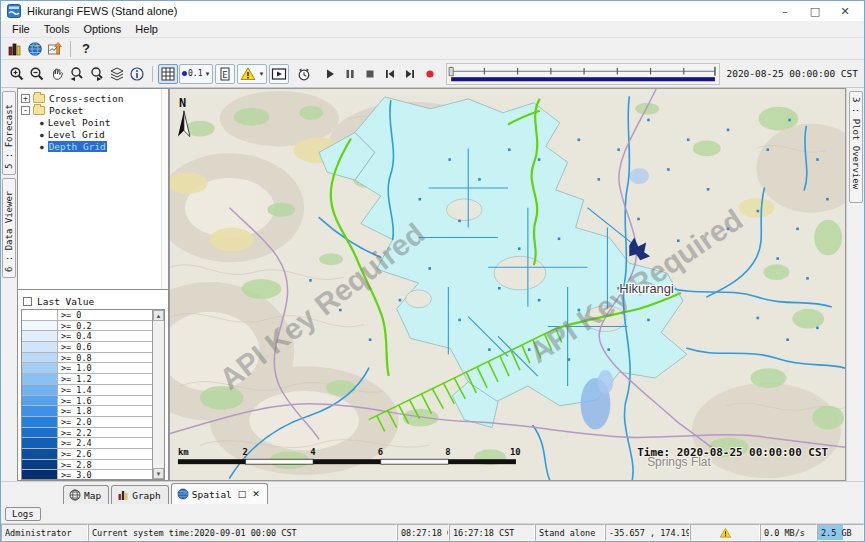  What do you see at coordinates (87, 326) in the screenshot?
I see `legend-row: >= 0.2` at bounding box center [87, 326].